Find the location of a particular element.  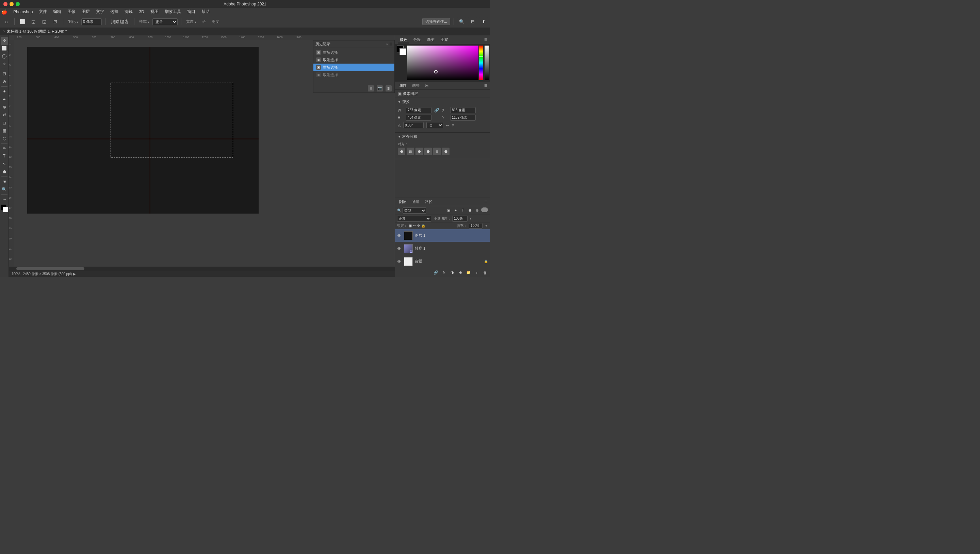

align-right-btn: ⬣ is located at coordinates (419, 151).